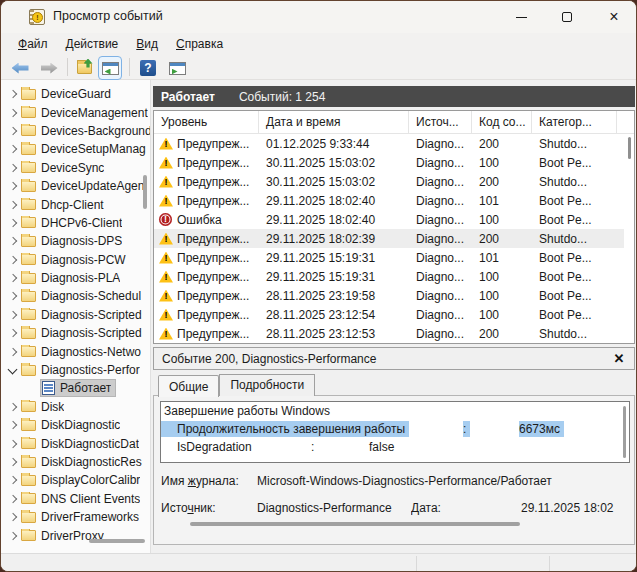 This screenshot has height=572, width=637. Describe the element at coordinates (521, 17) in the screenshot. I see `minimize-button` at that location.